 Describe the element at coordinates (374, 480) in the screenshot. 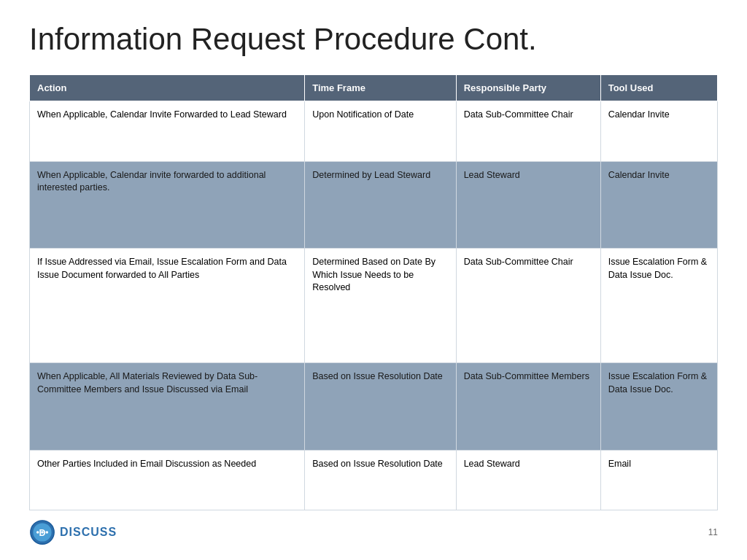

I see `table-row: Other Parties Included in Email Discussi…` at that location.